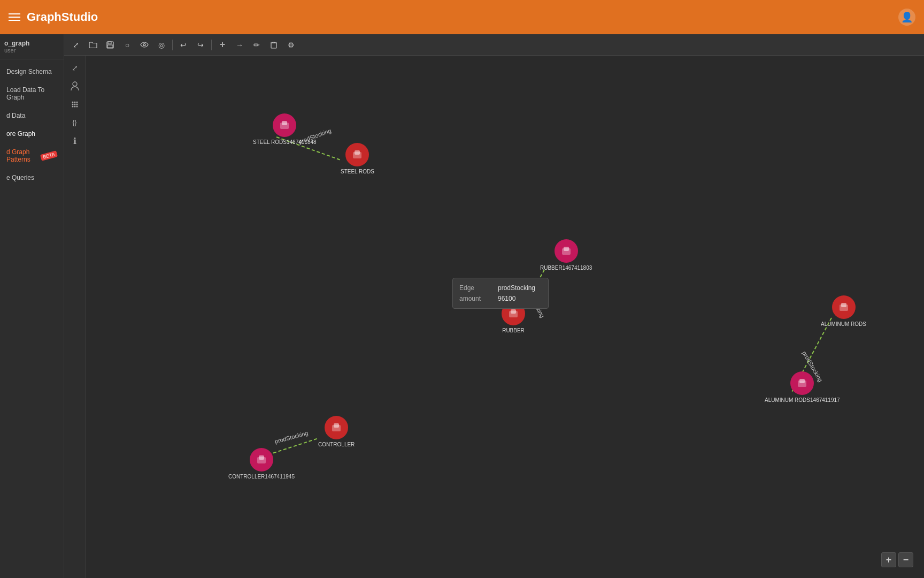  I want to click on expand-icon-btn: ⤢, so click(75, 68).